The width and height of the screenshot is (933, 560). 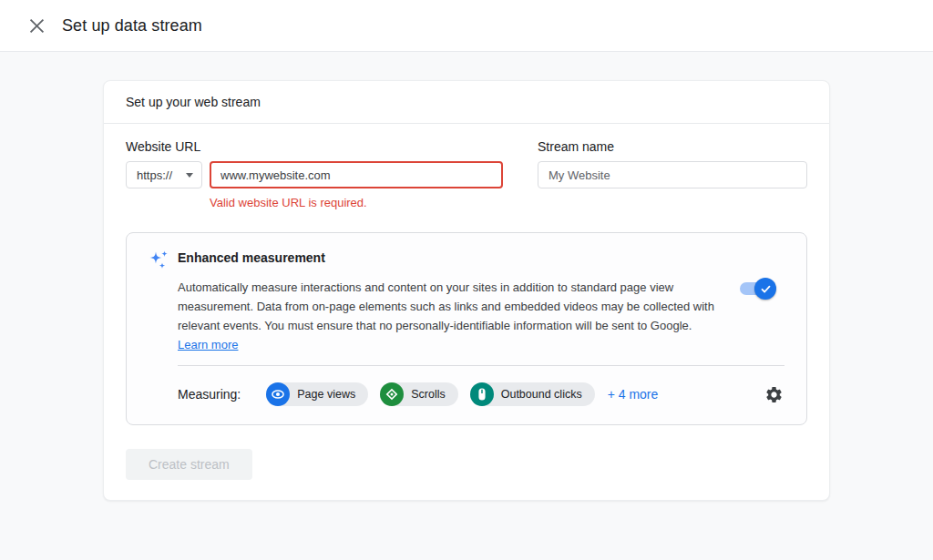 I want to click on panel-divider, so click(x=481, y=366).